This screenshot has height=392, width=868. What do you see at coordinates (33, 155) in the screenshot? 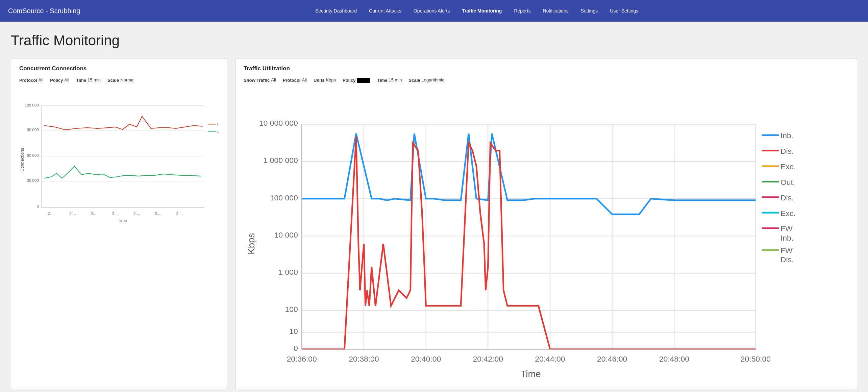
I see `svg-text: 60 000` at bounding box center [33, 155].